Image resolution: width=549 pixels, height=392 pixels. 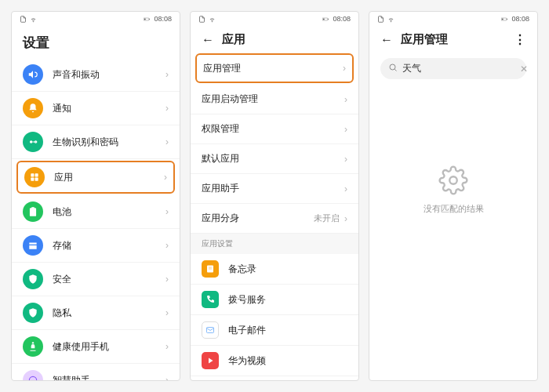 I want to click on settings-row: 通知›, so click(x=96, y=108).